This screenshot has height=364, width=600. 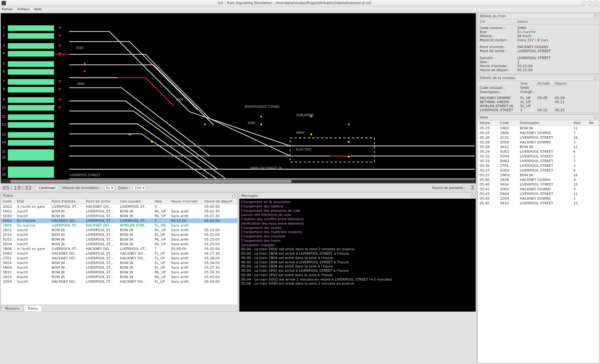 What do you see at coordinates (119, 244) in the screenshot?
I see `train-row: 5D04InactifBOW JNLIVERPOOL ST...BOW JNML…` at bounding box center [119, 244].